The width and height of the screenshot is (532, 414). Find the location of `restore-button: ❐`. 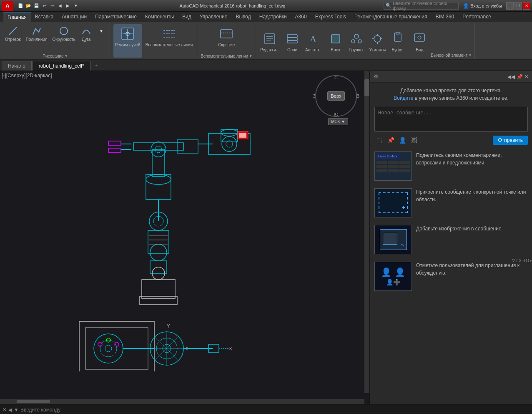

restore-button: ❐ is located at coordinates (518, 6).